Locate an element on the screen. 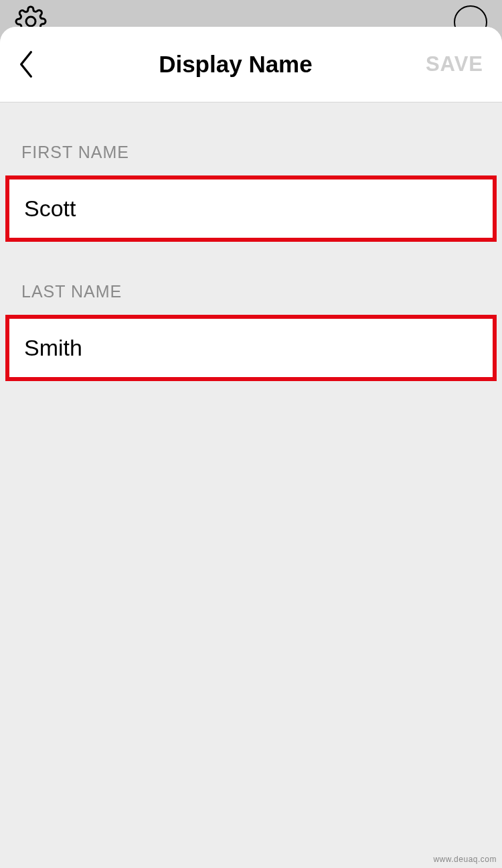  last-name-input is located at coordinates (251, 348).